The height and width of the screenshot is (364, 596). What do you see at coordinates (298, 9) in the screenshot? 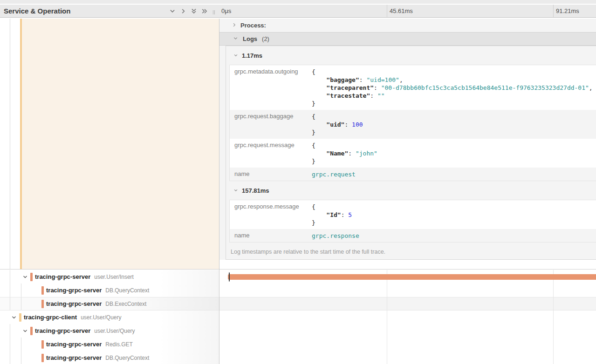
I see `timeline-header: Service & Operation 0μs45.61ms91.21ms` at bounding box center [298, 9].